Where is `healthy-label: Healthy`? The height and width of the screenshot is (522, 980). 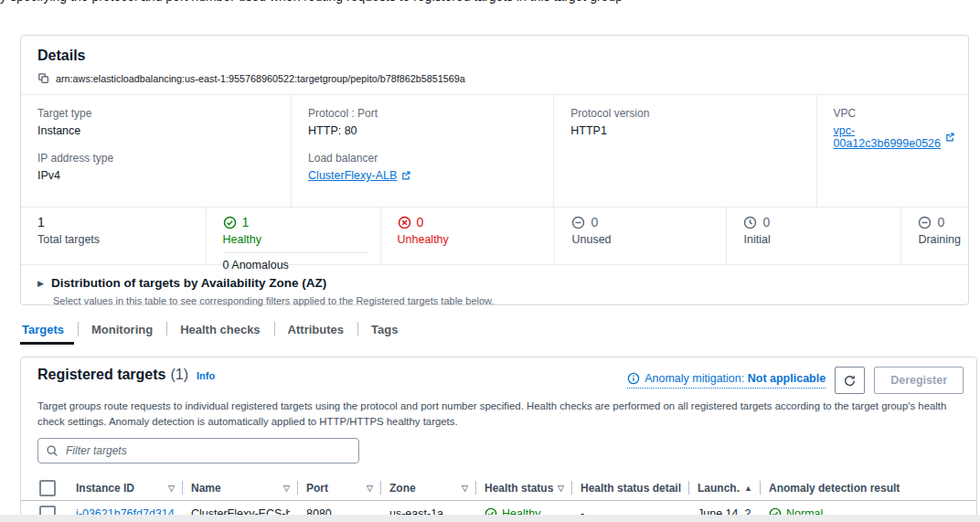 healthy-label: Healthy is located at coordinates (298, 240).